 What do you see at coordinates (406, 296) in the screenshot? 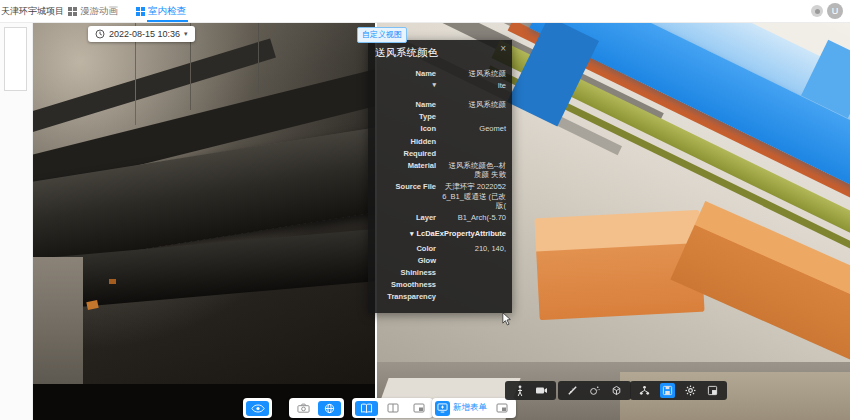
I see `property-label: Transparency` at bounding box center [406, 296].